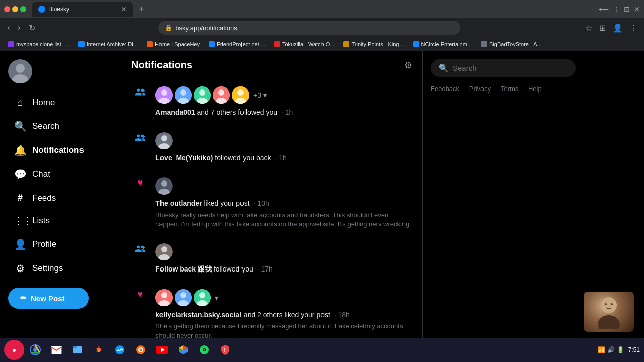 This screenshot has width=644, height=362. Describe the element at coordinates (77, 350) in the screenshot. I see `taskbar-files-icon` at that location.